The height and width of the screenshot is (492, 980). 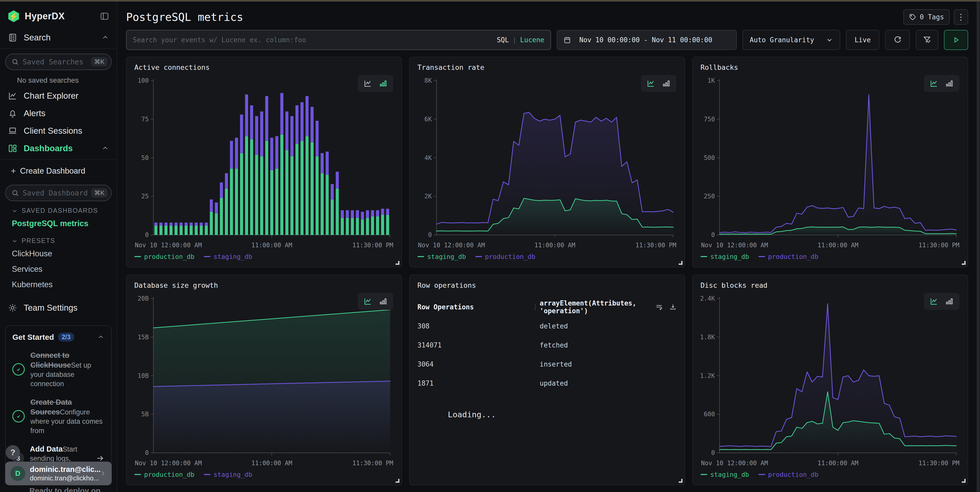 I want to click on sidebar-collapse-icon, so click(x=104, y=16).